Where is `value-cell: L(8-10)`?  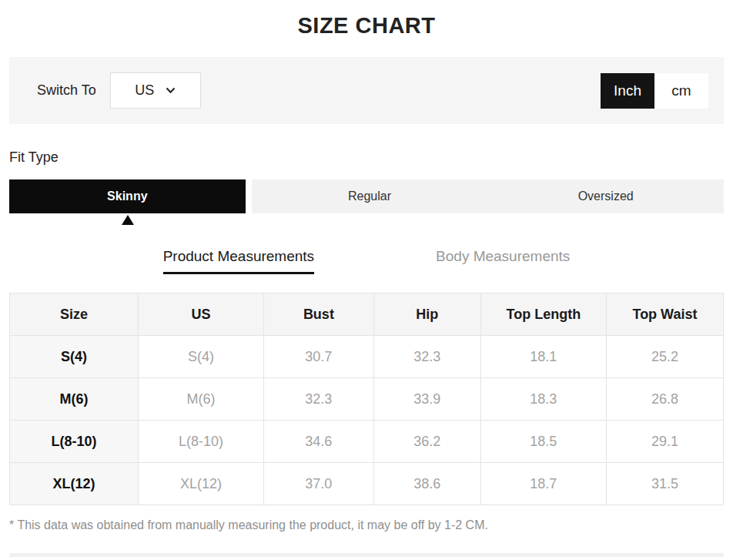 value-cell: L(8-10) is located at coordinates (200, 442).